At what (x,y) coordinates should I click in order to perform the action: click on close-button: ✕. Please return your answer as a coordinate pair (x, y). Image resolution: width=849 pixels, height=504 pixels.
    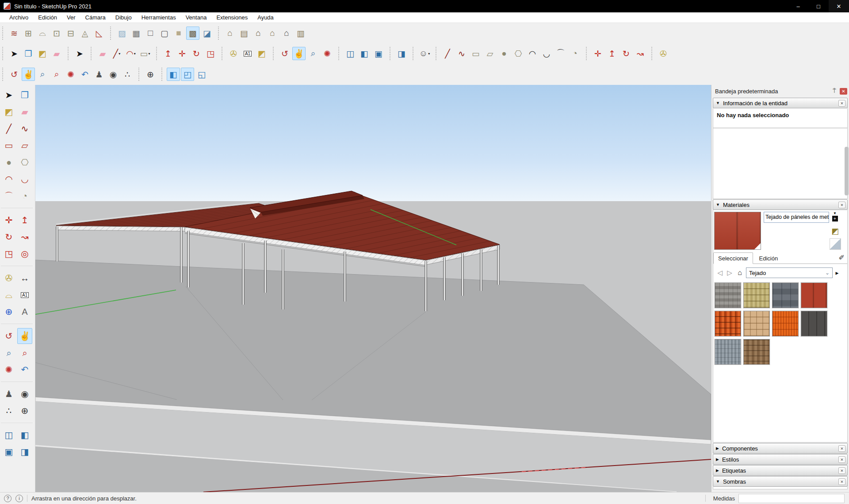
    Looking at the image, I should click on (839, 6).